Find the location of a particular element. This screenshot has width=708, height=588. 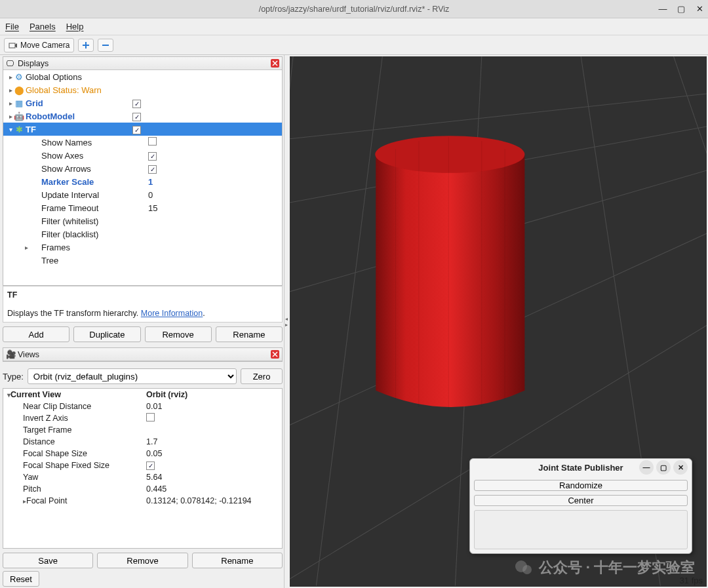

zero-button: Zero is located at coordinates (262, 376).